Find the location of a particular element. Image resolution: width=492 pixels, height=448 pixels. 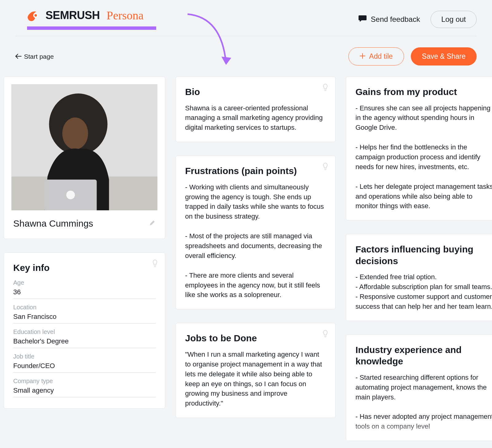

field-label: Age is located at coordinates (84, 283).